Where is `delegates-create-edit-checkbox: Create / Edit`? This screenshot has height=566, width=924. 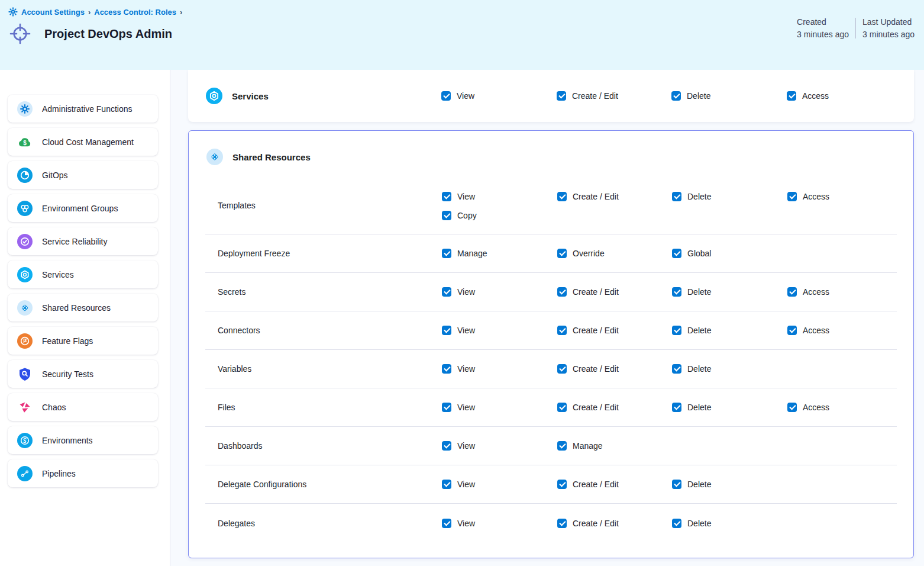 delegates-create-edit-checkbox: Create / Edit is located at coordinates (615, 523).